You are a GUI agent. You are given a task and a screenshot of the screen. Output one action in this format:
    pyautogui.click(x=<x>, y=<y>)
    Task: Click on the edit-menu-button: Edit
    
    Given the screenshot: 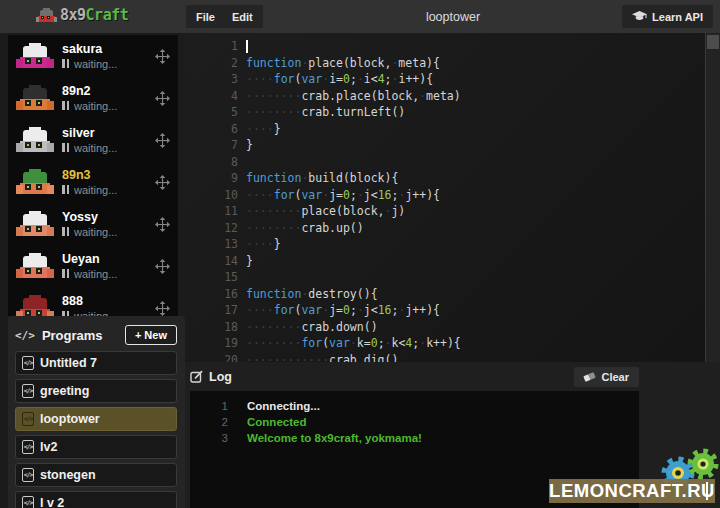 What is the action you would take?
    pyautogui.click(x=242, y=16)
    